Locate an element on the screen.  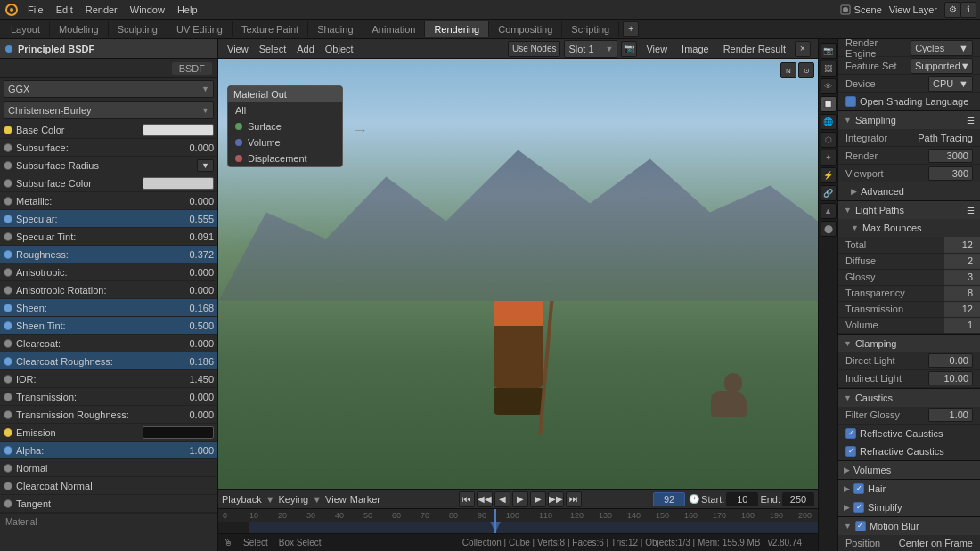
transmission-bounce-value: 12 is located at coordinates (962, 309).